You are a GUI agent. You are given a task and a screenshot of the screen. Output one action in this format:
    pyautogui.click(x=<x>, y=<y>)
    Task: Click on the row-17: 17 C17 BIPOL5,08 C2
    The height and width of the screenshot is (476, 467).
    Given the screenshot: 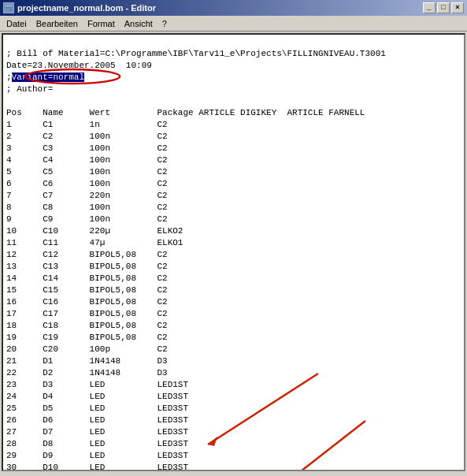 What is the action you would take?
    pyautogui.click(x=87, y=314)
    